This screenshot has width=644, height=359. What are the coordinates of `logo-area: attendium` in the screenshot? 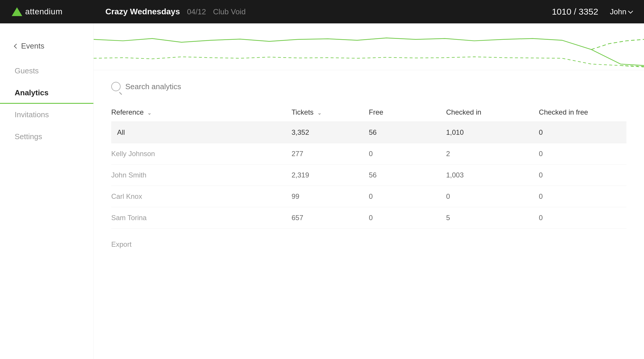 It's located at (59, 12).